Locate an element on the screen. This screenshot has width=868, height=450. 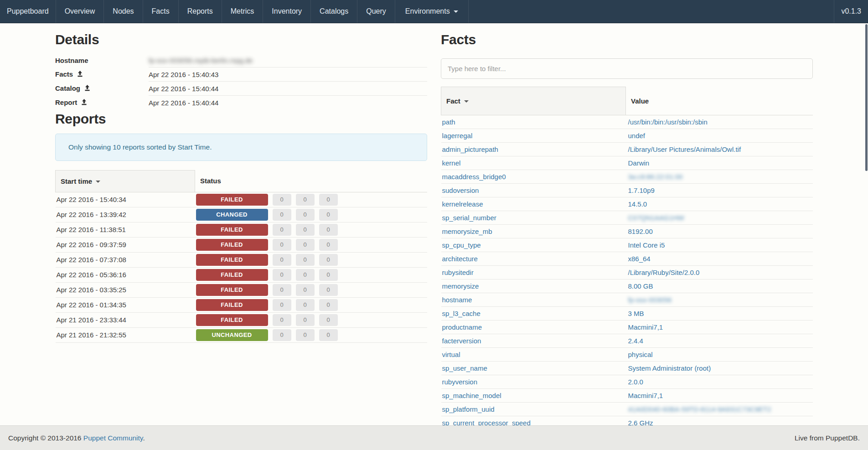
copyright-text: Copyright © 2013-2016 Puppet Community. is located at coordinates (77, 438).